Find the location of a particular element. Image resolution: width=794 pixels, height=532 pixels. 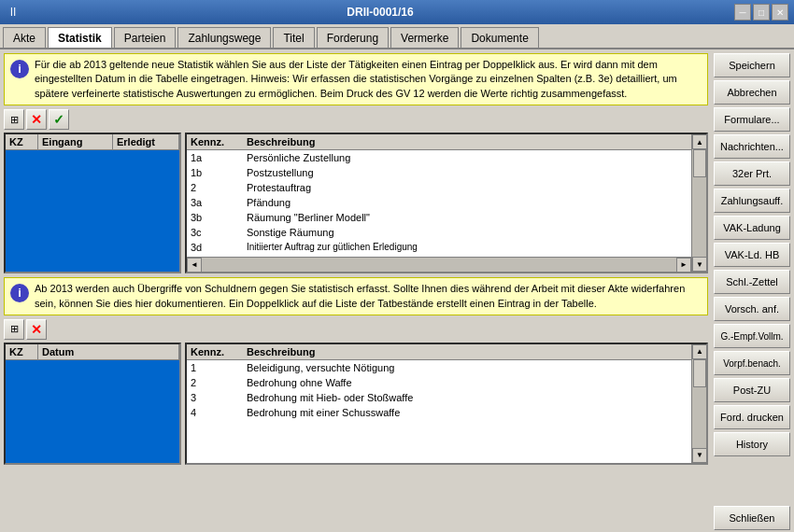

tab-zahlungswege: Zahlungswege is located at coordinates (224, 37).